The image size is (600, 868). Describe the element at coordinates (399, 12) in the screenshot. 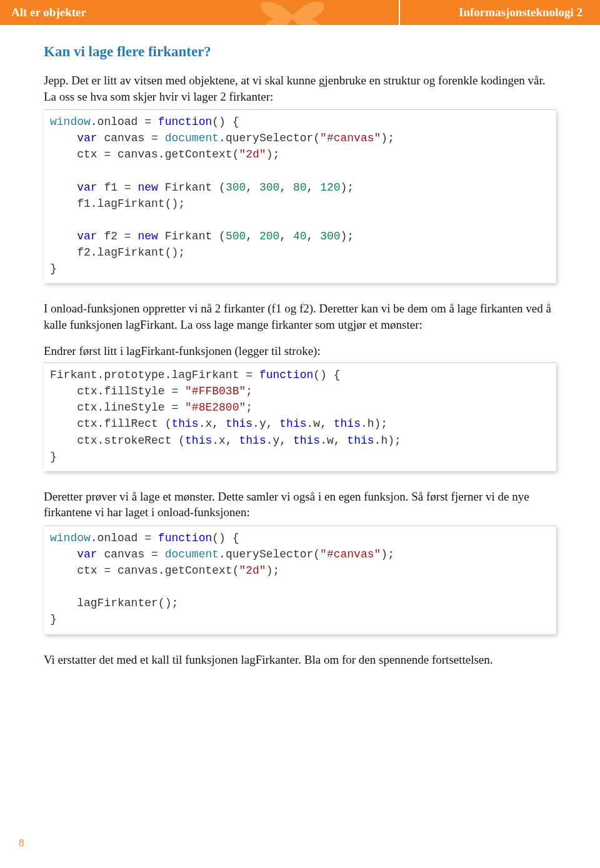

I see `header-divider` at that location.